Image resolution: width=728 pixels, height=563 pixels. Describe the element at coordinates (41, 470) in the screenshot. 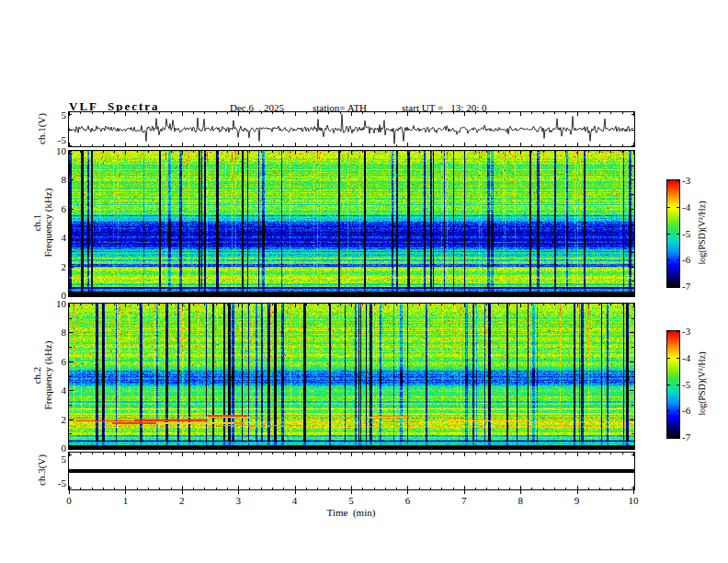

I see `ch3-voltage-ylabel: ch.3(V)` at that location.